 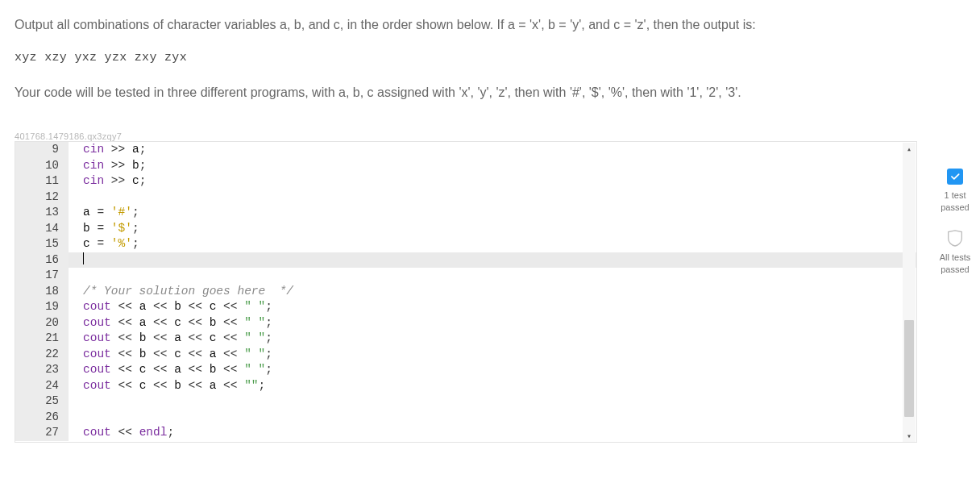 What do you see at coordinates (42, 307) in the screenshot?
I see `line-number: 19` at bounding box center [42, 307].